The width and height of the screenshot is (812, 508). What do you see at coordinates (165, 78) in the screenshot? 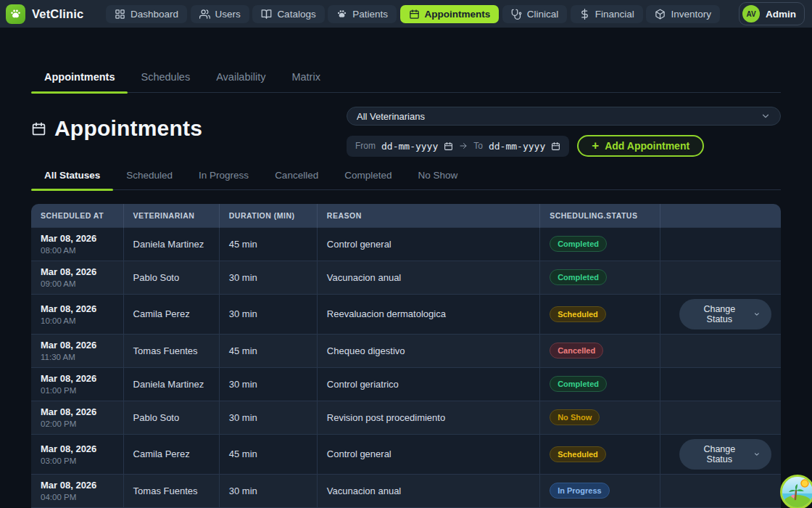
I see `tab-schedules: Schedules` at bounding box center [165, 78].